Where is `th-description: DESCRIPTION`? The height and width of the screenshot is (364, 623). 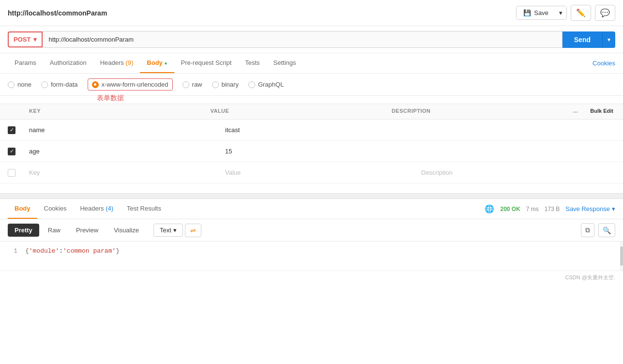
th-description: DESCRIPTION is located at coordinates (480, 111).